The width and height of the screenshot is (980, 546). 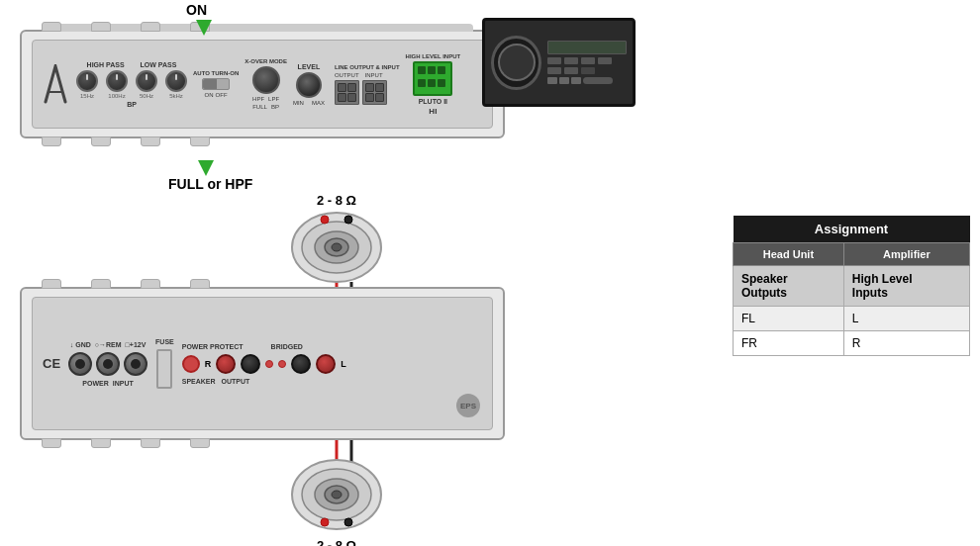 I want to click on on-label: ON, so click(x=196, y=10).